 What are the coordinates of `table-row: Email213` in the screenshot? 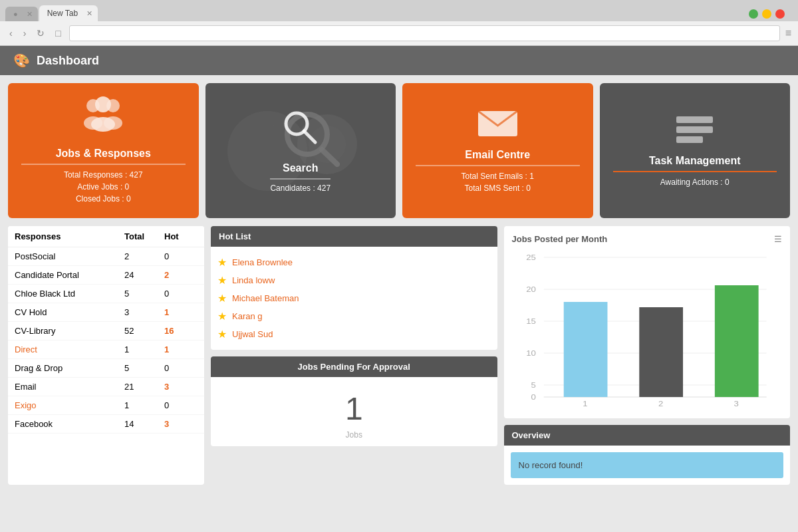 It's located at (106, 387).